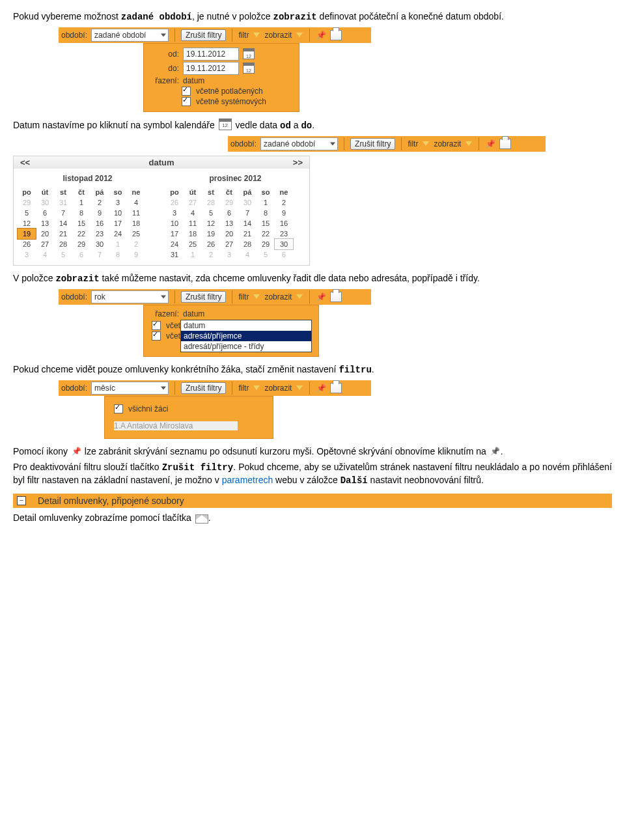 The width and height of the screenshot is (625, 840). What do you see at coordinates (21, 501) in the screenshot?
I see `collapse-icon: −` at bounding box center [21, 501].